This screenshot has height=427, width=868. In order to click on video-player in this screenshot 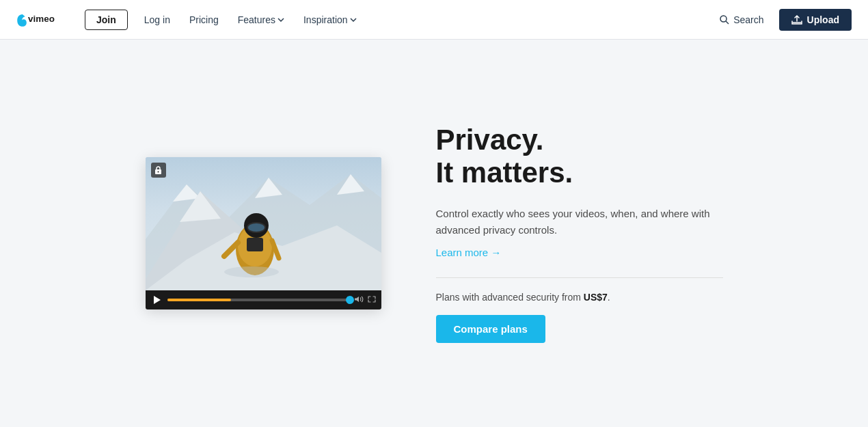, I will do `click(264, 234)`.